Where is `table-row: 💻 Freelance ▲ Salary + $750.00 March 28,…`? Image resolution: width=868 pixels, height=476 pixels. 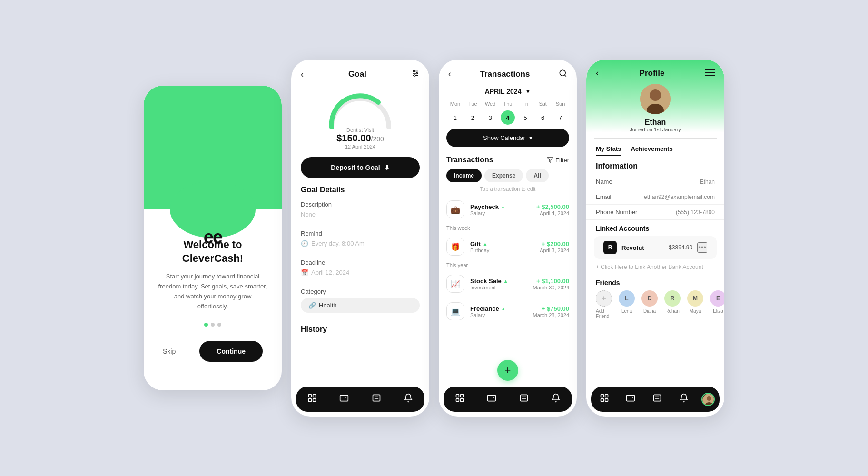
table-row: 💻 Freelance ▲ Salary + $750.00 March 28,… is located at coordinates (508, 311).